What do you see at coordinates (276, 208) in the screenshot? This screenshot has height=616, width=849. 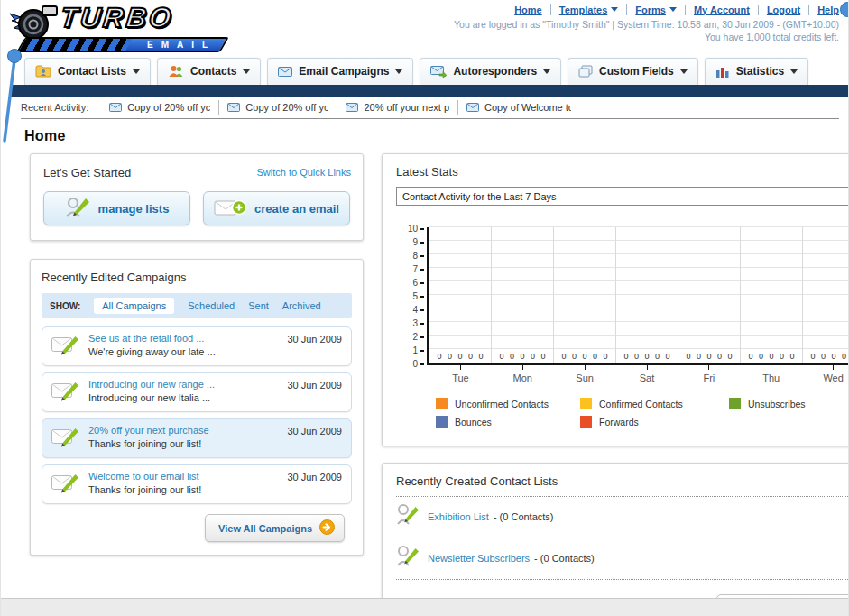 I see `create-email-button: create an email` at bounding box center [276, 208].